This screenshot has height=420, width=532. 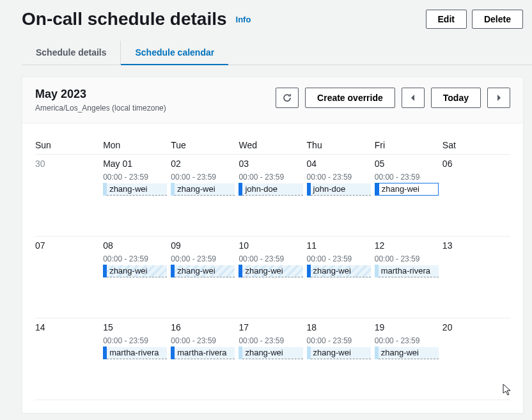 I want to click on day-cell: 1500:00 - 23:59martha-rivera, so click(x=137, y=359).